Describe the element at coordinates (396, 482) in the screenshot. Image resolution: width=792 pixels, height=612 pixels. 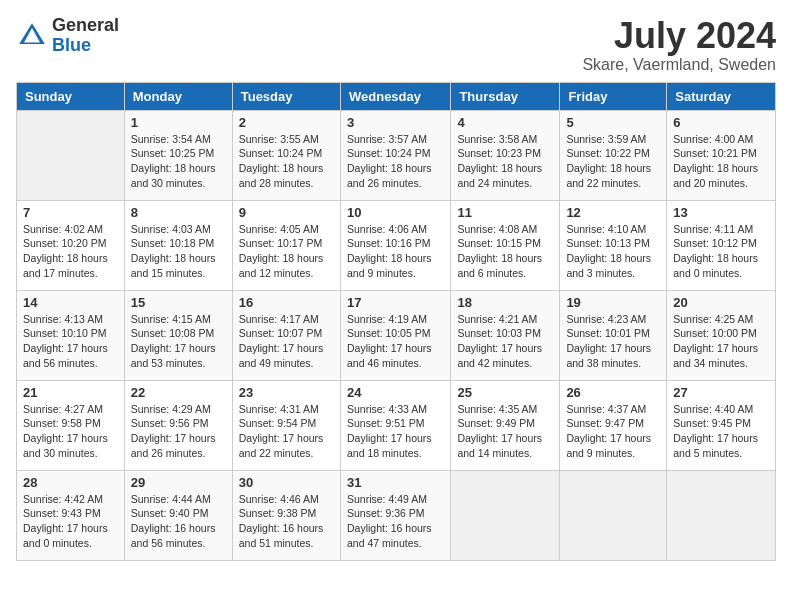
I see `day-number: 31` at that location.